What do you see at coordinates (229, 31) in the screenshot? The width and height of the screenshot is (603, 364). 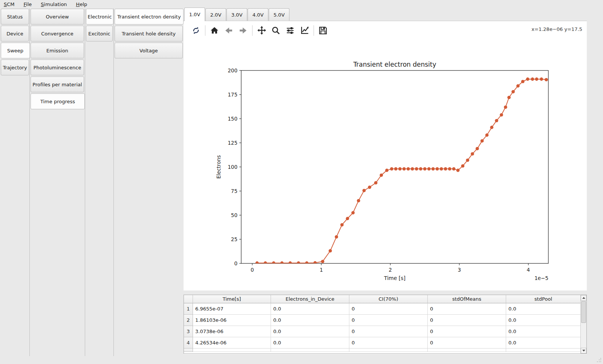 I see `back-icon` at bounding box center [229, 31].